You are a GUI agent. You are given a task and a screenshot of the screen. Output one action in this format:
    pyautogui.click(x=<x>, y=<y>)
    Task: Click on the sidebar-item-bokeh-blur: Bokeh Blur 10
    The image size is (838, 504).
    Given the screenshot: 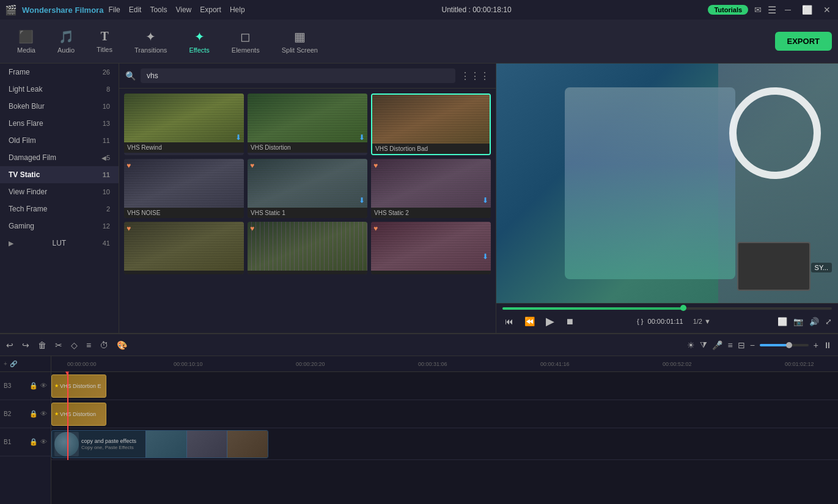 What is the action you would take?
    pyautogui.click(x=59, y=106)
    